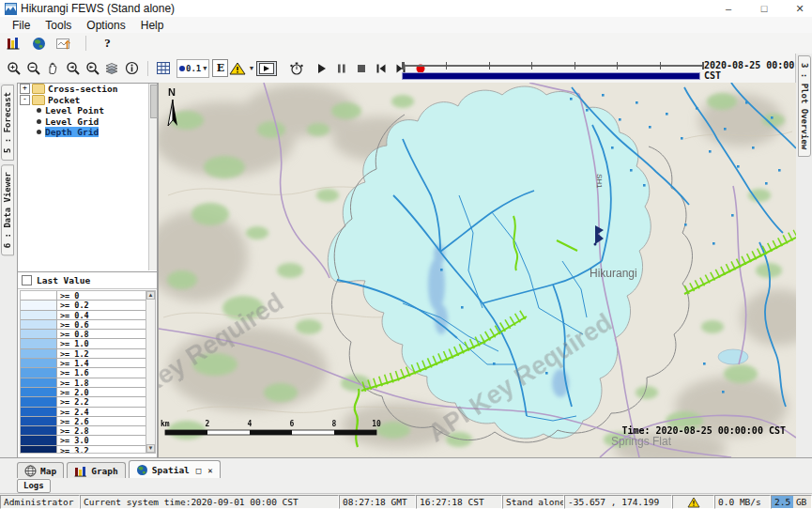  Describe the element at coordinates (58, 25) in the screenshot. I see `menu-tools: Tools` at that location.